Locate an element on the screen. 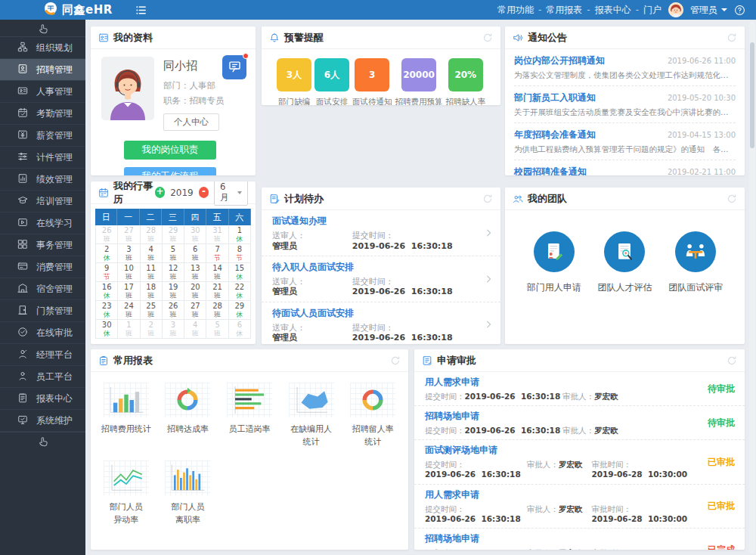 This screenshot has height=555, width=756. personal-center-button: 个人中心 is located at coordinates (191, 122).